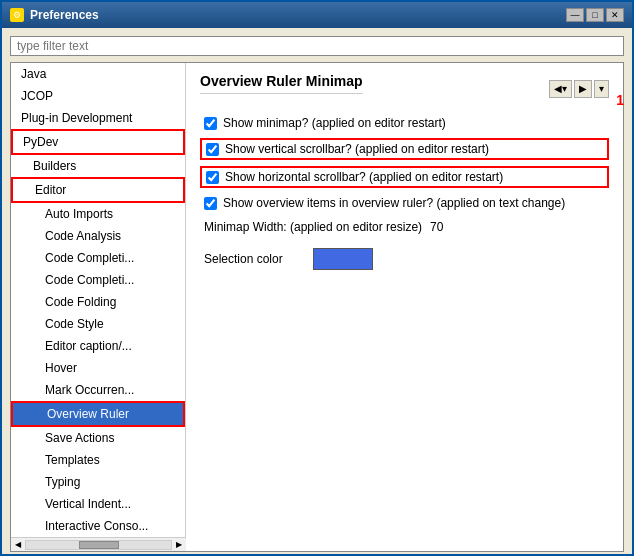 The image size is (634, 556). I want to click on nav-forward-button: ▶, so click(583, 89).